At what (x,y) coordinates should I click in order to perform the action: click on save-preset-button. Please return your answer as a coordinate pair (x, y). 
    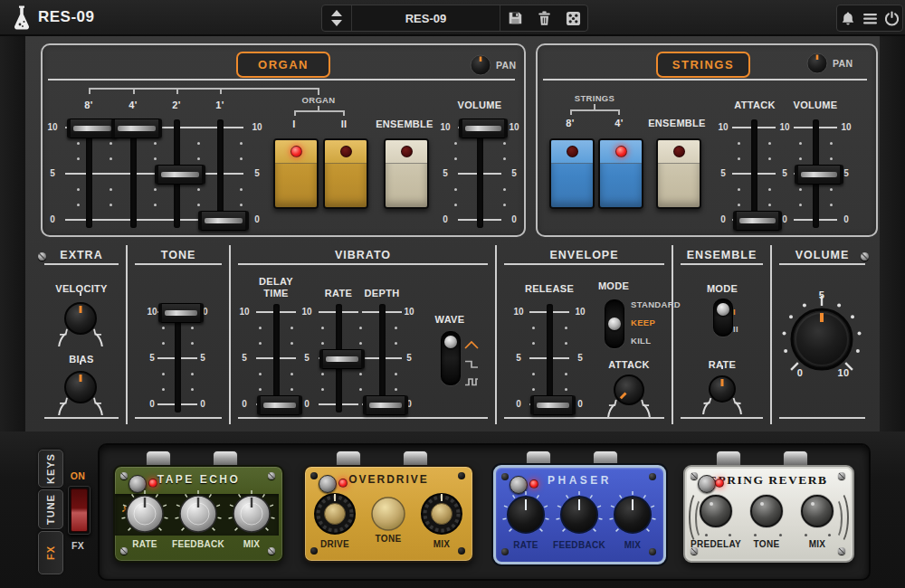
    Looking at the image, I should click on (515, 18).